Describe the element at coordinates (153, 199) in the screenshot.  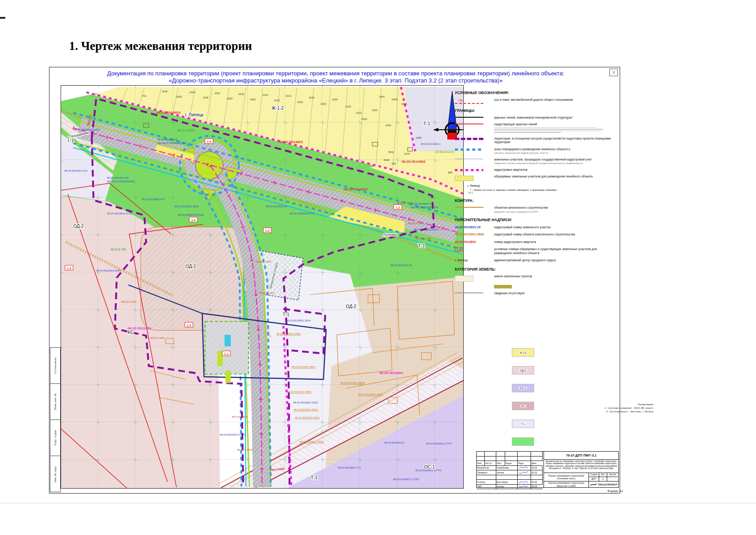
I see `map-label: 48:20:0010501:412` at that location.